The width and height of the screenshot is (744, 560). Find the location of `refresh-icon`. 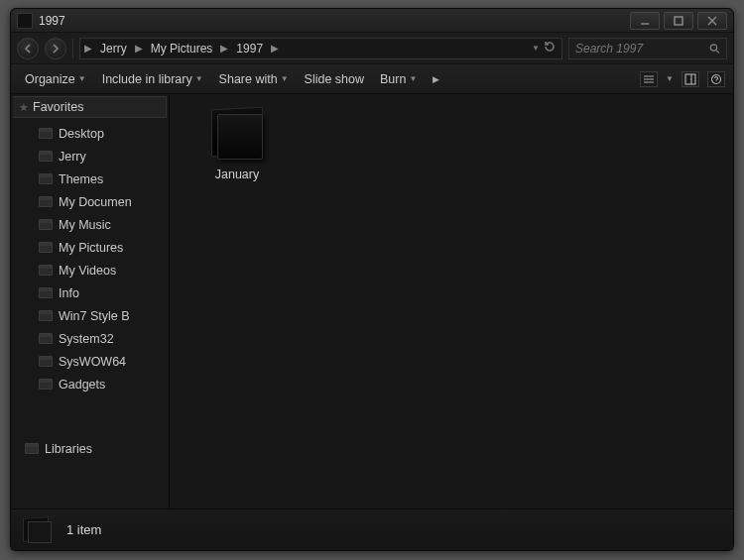

refresh-icon is located at coordinates (550, 47).